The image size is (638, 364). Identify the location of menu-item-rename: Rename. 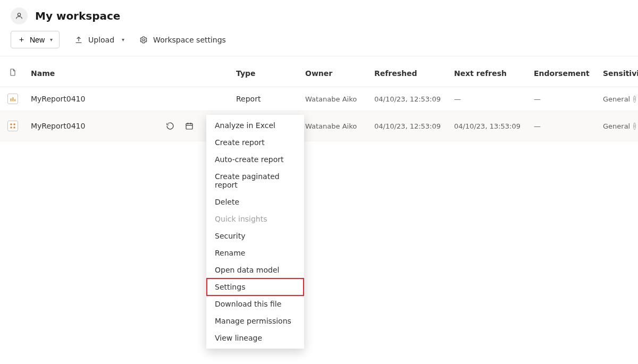
(255, 253).